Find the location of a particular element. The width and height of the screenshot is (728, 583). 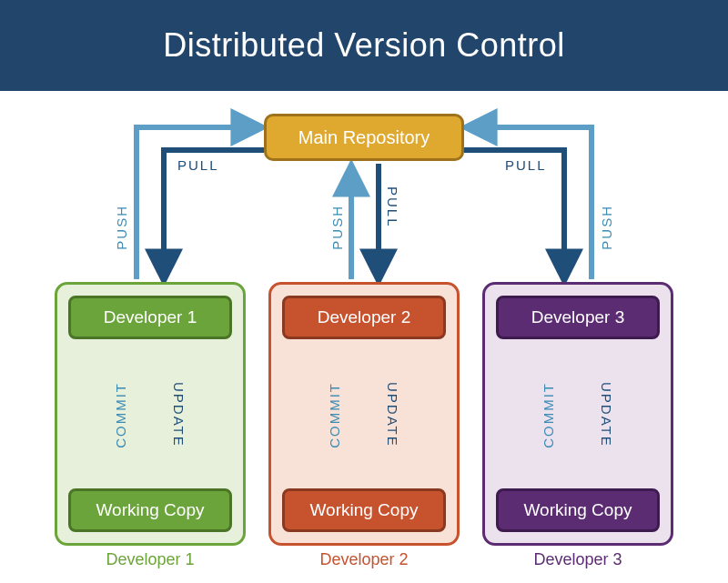

commit-label-1: COMMIT is located at coordinates (120, 415).